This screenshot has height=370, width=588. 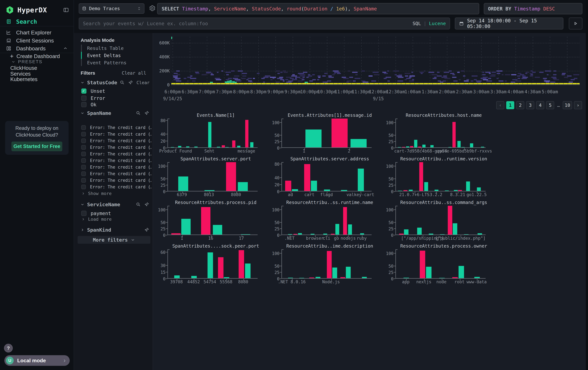 What do you see at coordinates (66, 10) in the screenshot?
I see `collapse-sidebar-icon` at bounding box center [66, 10].